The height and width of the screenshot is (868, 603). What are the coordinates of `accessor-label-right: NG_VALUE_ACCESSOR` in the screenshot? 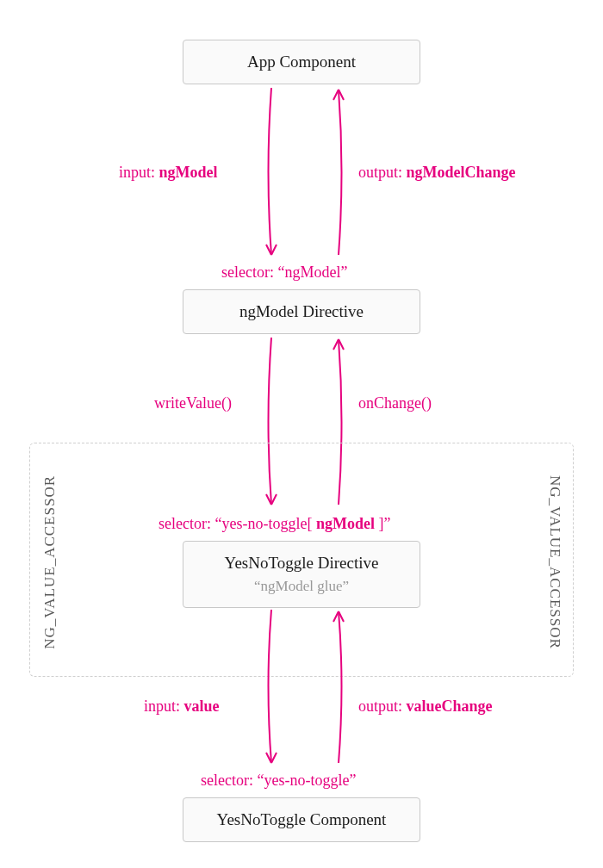 It's located at (555, 562).